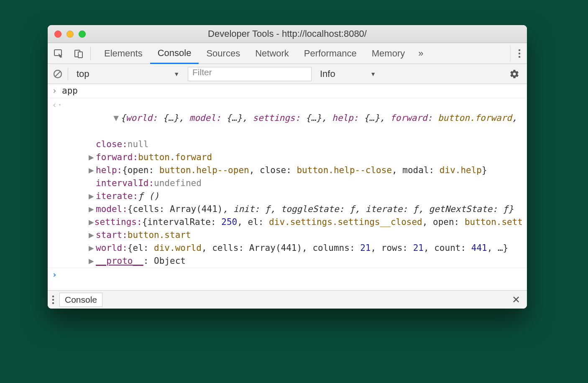  I want to click on settings-menu-icon, so click(516, 54).